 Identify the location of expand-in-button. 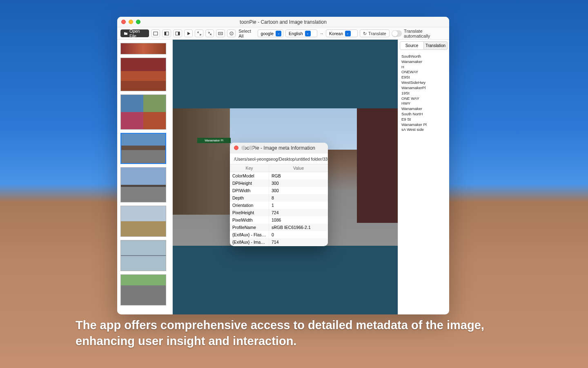
(210, 34).